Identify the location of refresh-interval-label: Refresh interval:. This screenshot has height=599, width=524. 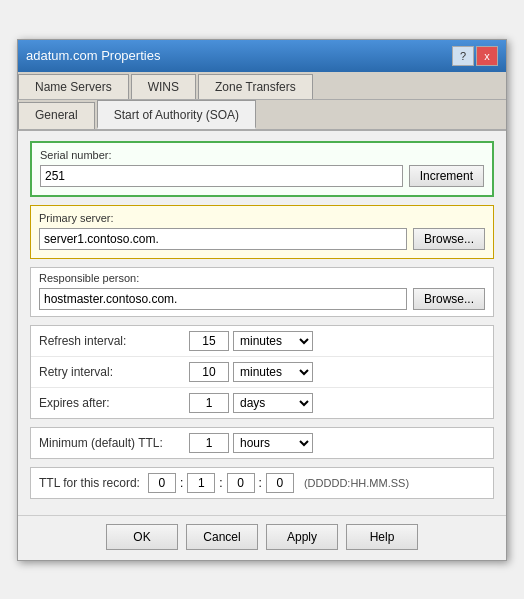
(114, 341).